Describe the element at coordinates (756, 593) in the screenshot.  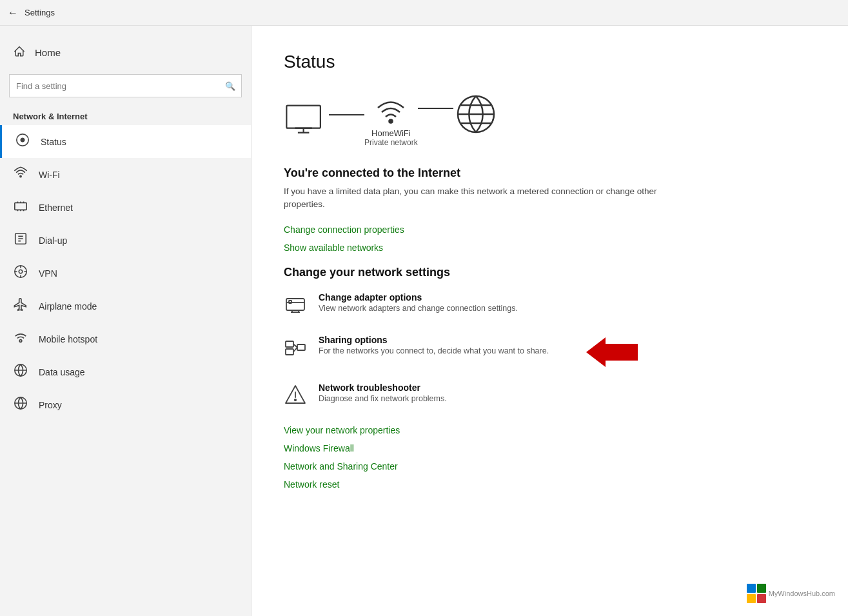
I see `watermark-logo` at that location.